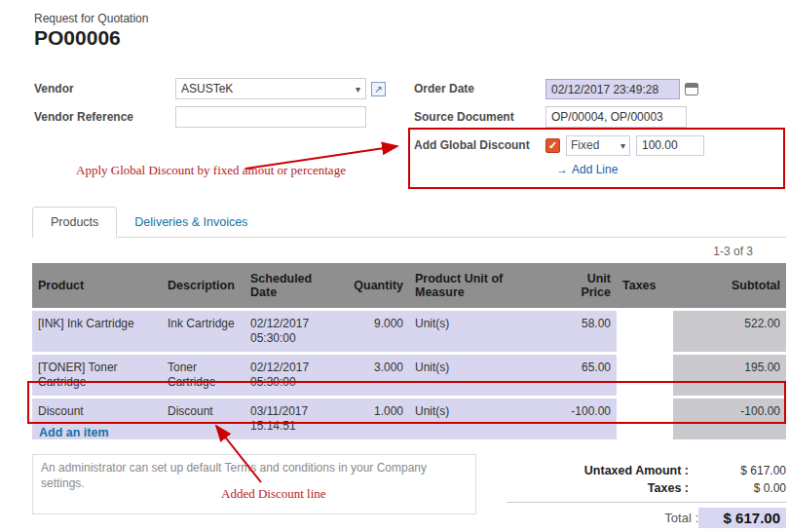 The width and height of the screenshot is (789, 532). What do you see at coordinates (203, 419) in the screenshot?
I see `cell-description: Discount` at bounding box center [203, 419].